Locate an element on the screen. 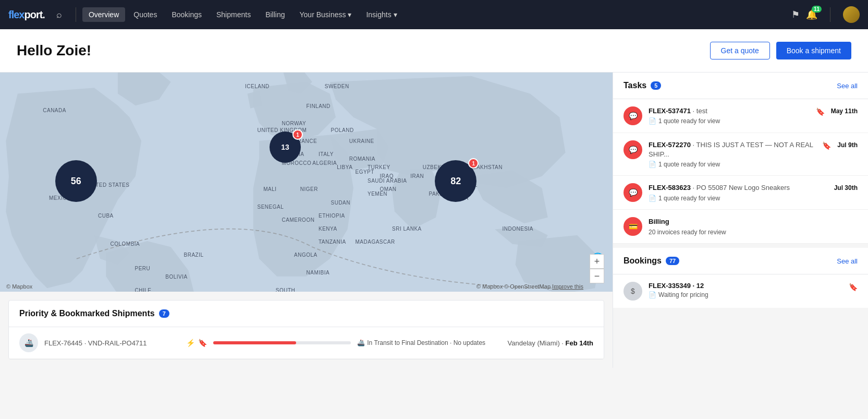  task-3-date: Jul 30th is located at coordinates (846, 187).